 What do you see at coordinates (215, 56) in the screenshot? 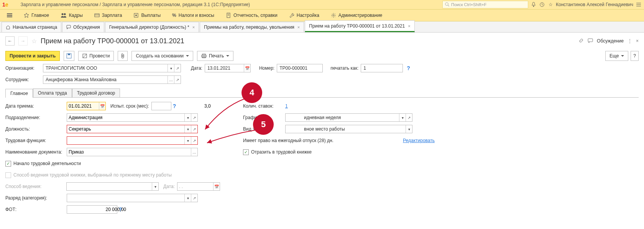
I see `print-button: Печать` at bounding box center [215, 56].